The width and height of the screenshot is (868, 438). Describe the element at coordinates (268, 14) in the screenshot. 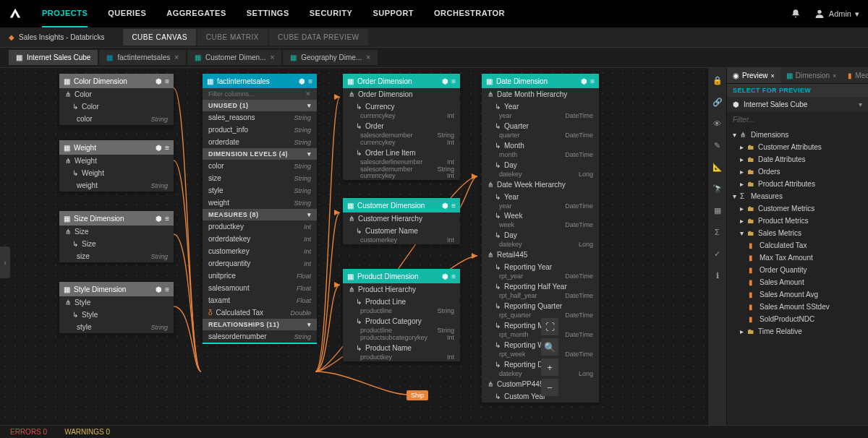

I see `nav-settings: SETTINGS` at that location.